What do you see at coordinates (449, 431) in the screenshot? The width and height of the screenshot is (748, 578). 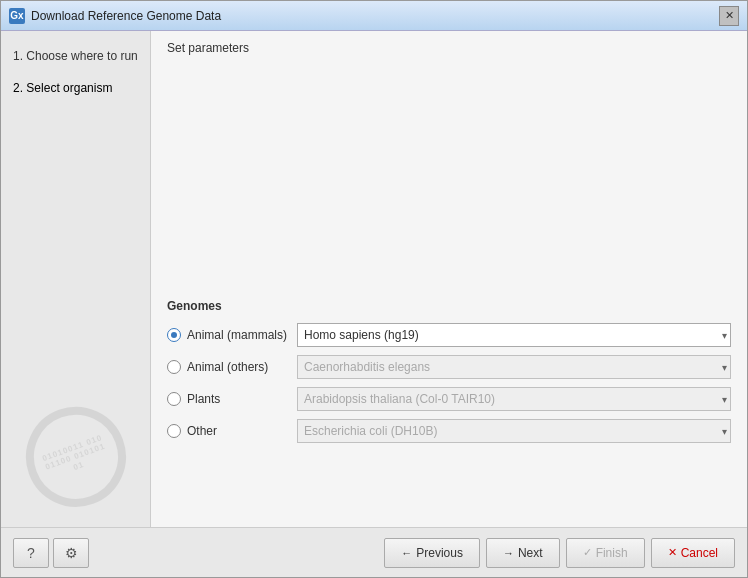 I see `genome-row-other: Other Escherichia coli (DH10B) ▾` at bounding box center [449, 431].